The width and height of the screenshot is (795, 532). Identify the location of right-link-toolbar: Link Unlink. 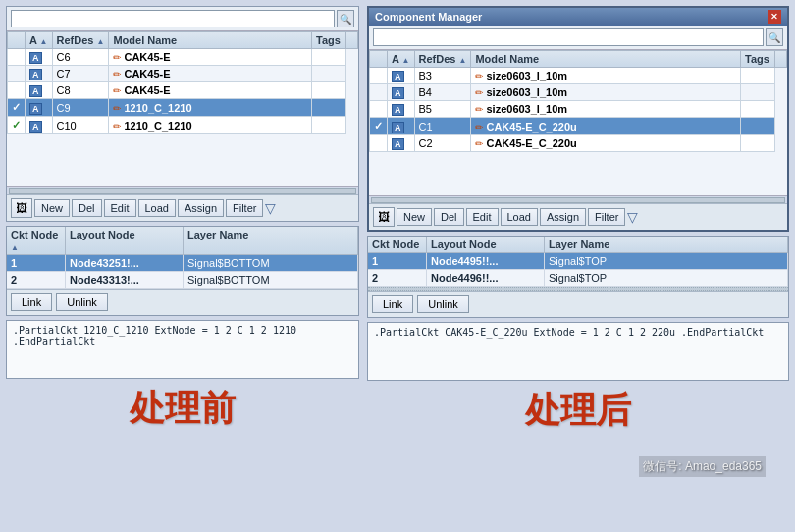
(578, 304).